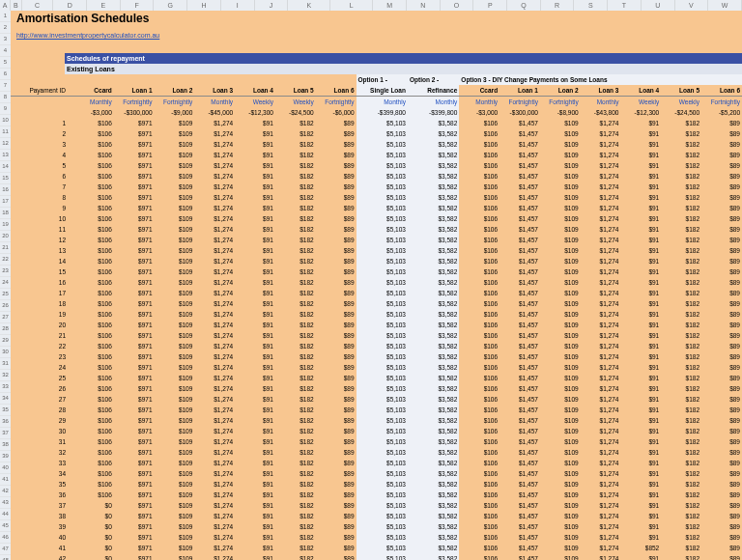 This screenshot has width=742, height=560. I want to click on col-name: Loan 3, so click(214, 91).